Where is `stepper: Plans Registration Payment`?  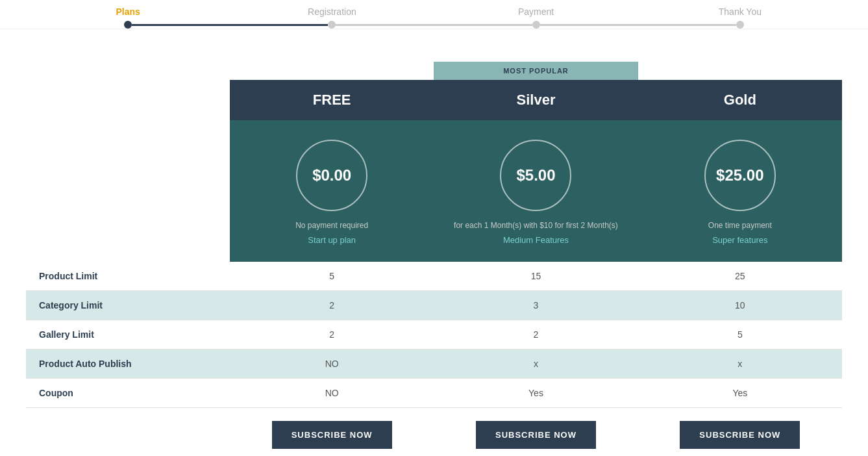
stepper: Plans Registration Payment is located at coordinates (434, 18).